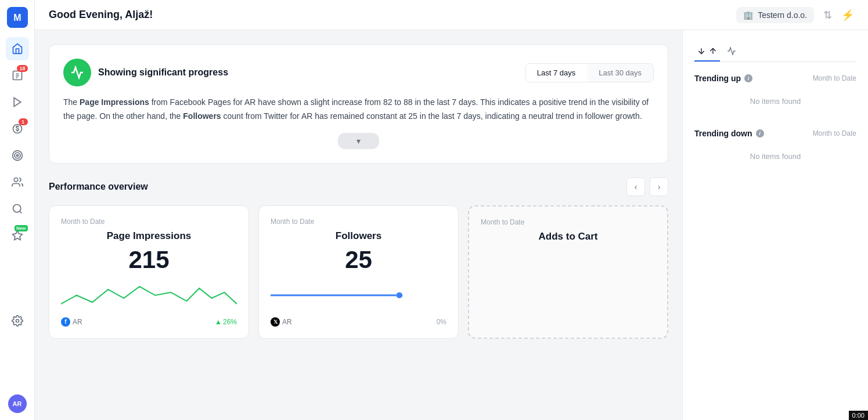 The image size is (868, 420). Describe the element at coordinates (359, 141) in the screenshot. I see `expand-button: ▾` at that location.